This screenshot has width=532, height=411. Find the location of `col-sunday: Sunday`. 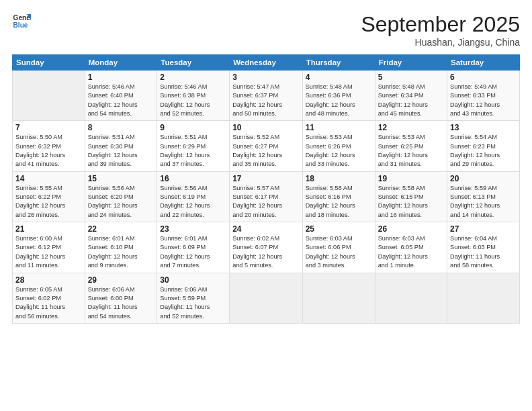

col-sunday: Sunday is located at coordinates (49, 63).